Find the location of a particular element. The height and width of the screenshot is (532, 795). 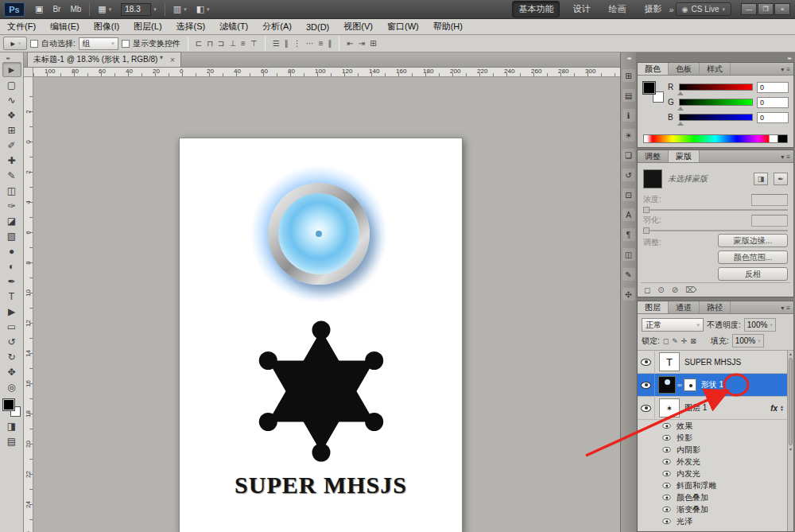

tool-eyedropper: ✐ is located at coordinates (12, 145).